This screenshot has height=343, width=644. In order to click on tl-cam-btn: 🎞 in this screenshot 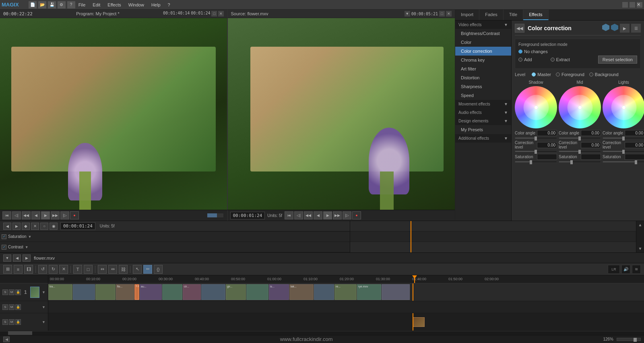, I will do `click(29, 269)`.